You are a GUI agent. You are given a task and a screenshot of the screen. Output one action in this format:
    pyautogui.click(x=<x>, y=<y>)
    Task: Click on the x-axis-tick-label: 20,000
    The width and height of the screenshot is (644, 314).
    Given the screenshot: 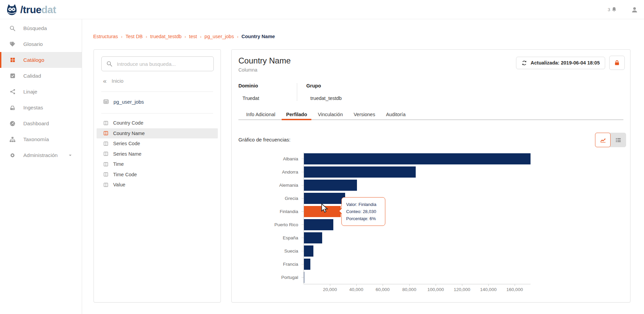 What is the action you would take?
    pyautogui.click(x=330, y=290)
    